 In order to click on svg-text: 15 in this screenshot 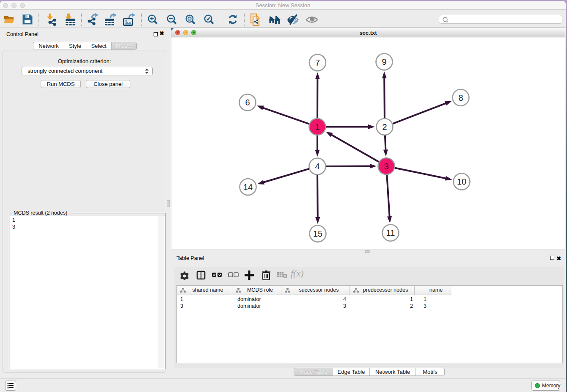, I will do `click(318, 234)`.